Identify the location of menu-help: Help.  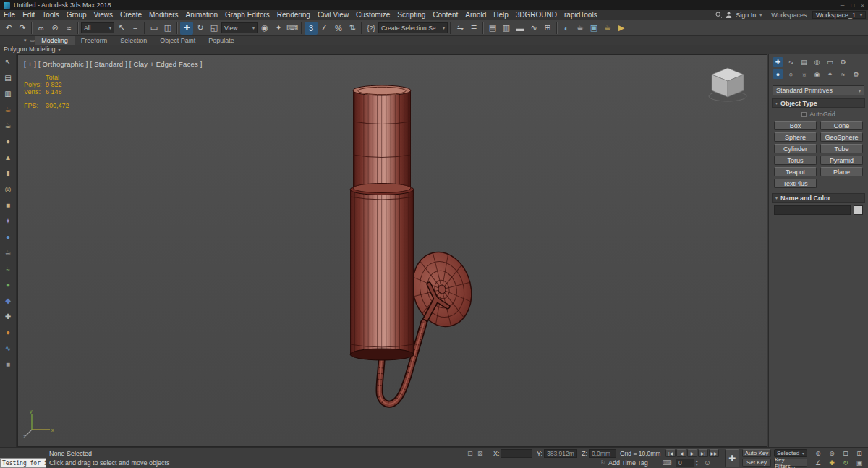
(501, 14).